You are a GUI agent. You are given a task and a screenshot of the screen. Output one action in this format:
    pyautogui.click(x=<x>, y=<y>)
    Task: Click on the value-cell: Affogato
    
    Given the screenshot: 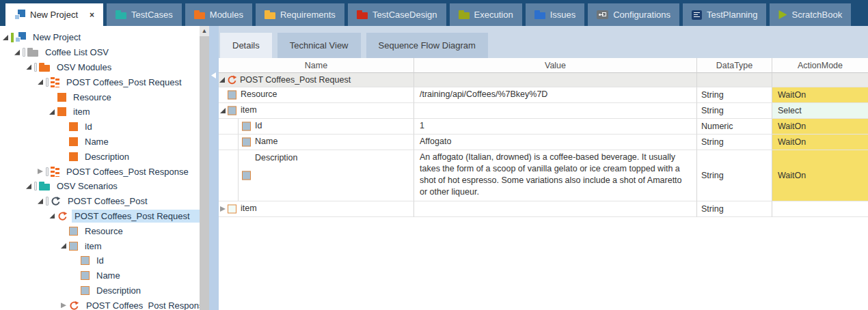 What is the action you would take?
    pyautogui.click(x=556, y=142)
    